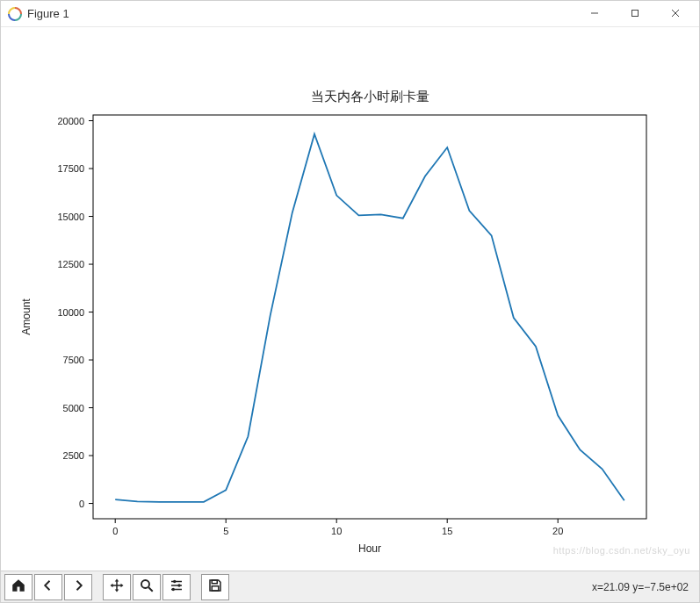  I want to click on cursor-coordinates: x=21.09 y=−7.5e+02, so click(644, 587).